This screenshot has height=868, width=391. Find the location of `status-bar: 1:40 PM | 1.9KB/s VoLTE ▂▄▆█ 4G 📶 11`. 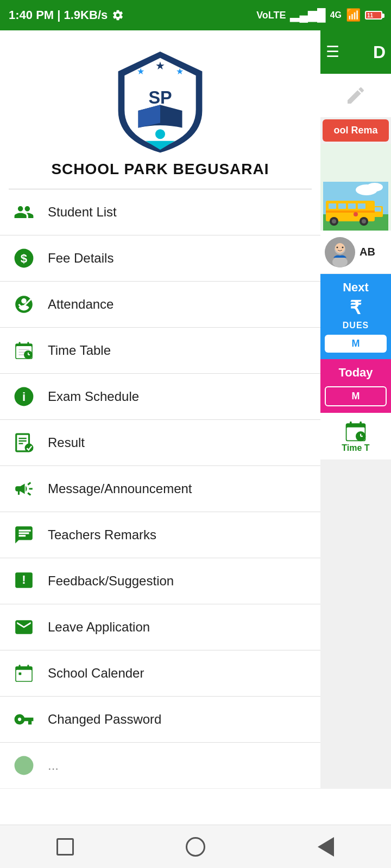

status-bar: 1:40 PM | 1.9KB/s VoLTE ▂▄▆█ 4G 📶 11 is located at coordinates (195, 15).